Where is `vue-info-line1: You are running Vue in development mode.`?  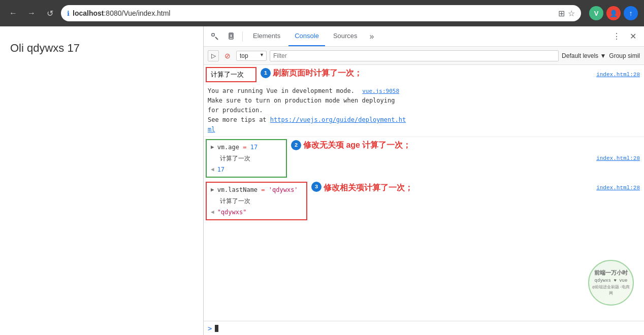 vue-info-line1: You are running Vue in development mode. is located at coordinates (283, 91).